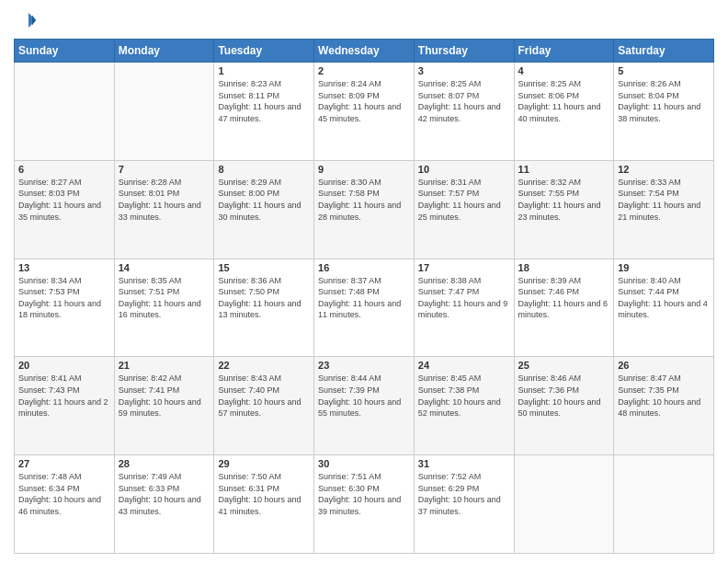 This screenshot has height=563, width=728. I want to click on day-info: Sunrise: 8:26 AM Sunset: 8:04 PM Dayligh…, so click(664, 101).